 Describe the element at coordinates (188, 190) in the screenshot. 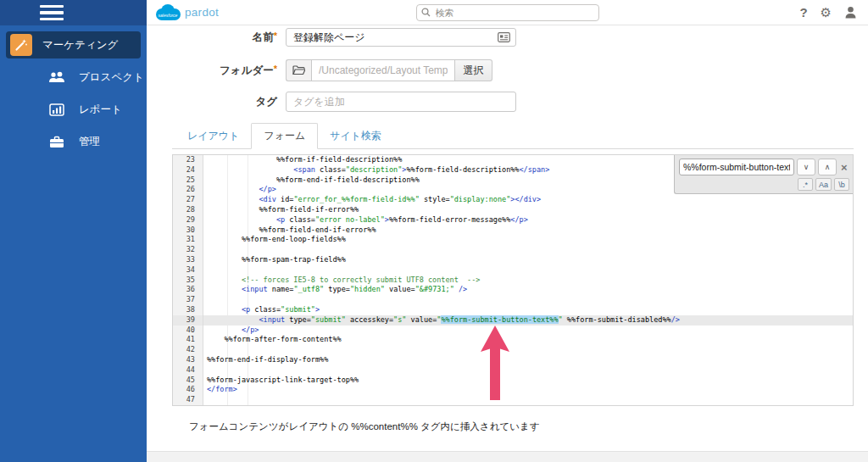

I see `line-number: 26` at that location.